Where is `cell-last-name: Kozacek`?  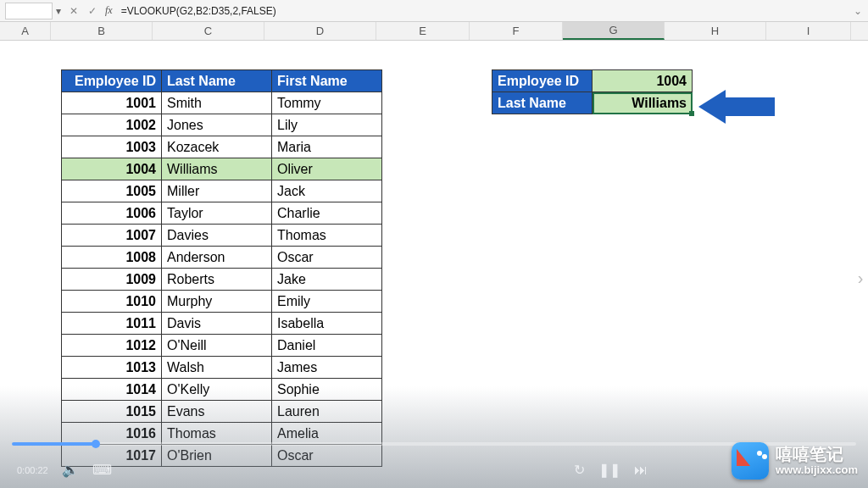 cell-last-name: Kozacek is located at coordinates (217, 147).